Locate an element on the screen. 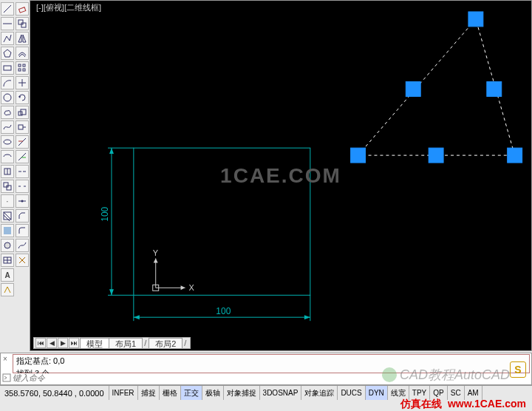 This screenshot has width=532, height=411. construction-line-icon is located at coordinates (7, 24).